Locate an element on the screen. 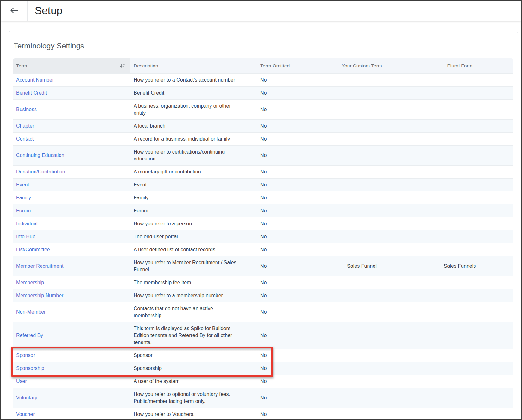 The width and height of the screenshot is (522, 420). table-row: MembershipThe membership fee itemNo is located at coordinates (263, 283).